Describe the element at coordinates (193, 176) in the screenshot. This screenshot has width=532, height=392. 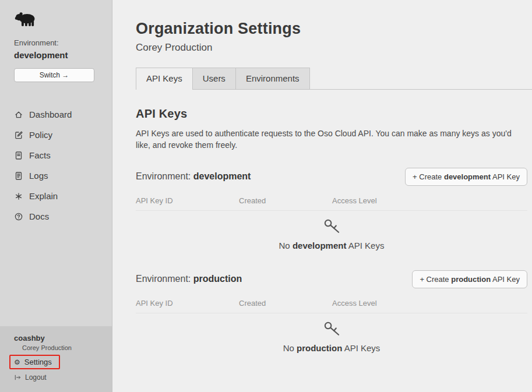
I see `env-group-title: Environment: development` at that location.